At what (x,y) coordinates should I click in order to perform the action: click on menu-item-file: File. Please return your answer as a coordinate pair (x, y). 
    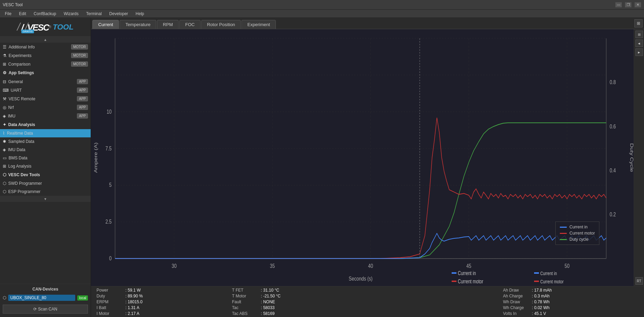
    Looking at the image, I should click on (8, 14).